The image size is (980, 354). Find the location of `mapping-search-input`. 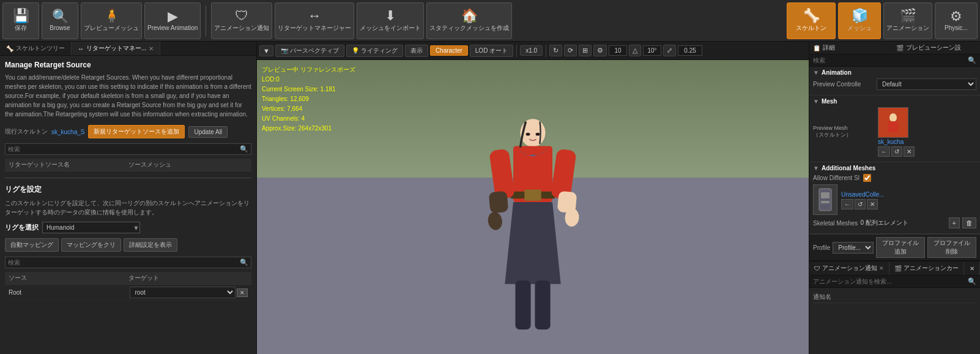

mapping-search-input is located at coordinates (124, 262).